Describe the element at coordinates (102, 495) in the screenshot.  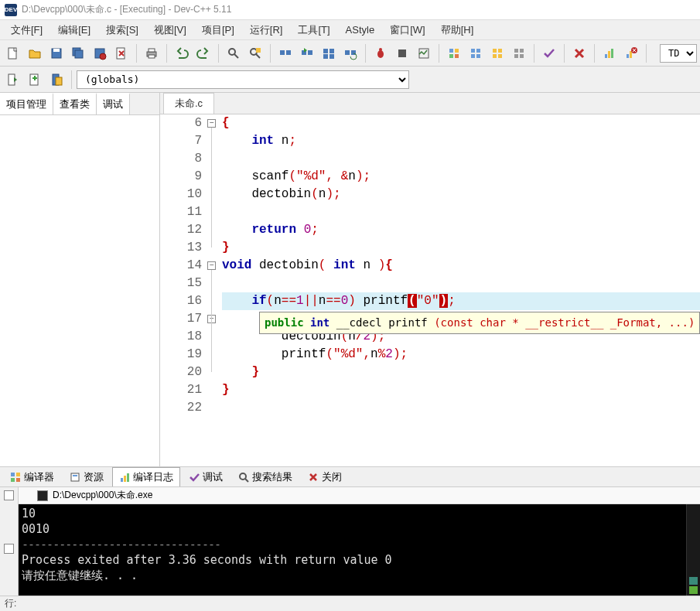
I see `console-title: D:\Devcpp\000\未命.exe` at that location.